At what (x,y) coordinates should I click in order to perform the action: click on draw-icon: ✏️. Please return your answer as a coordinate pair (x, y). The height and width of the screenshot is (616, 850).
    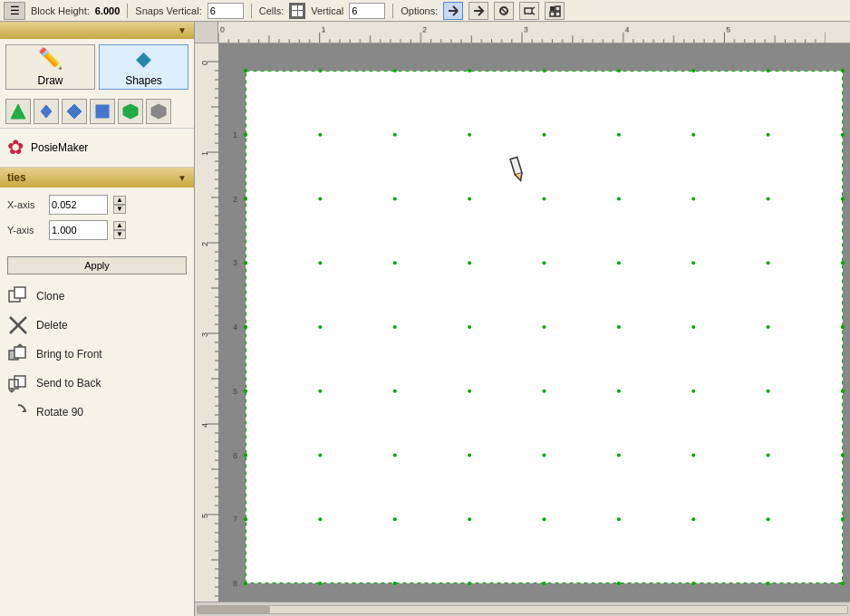
    Looking at the image, I should click on (51, 59).